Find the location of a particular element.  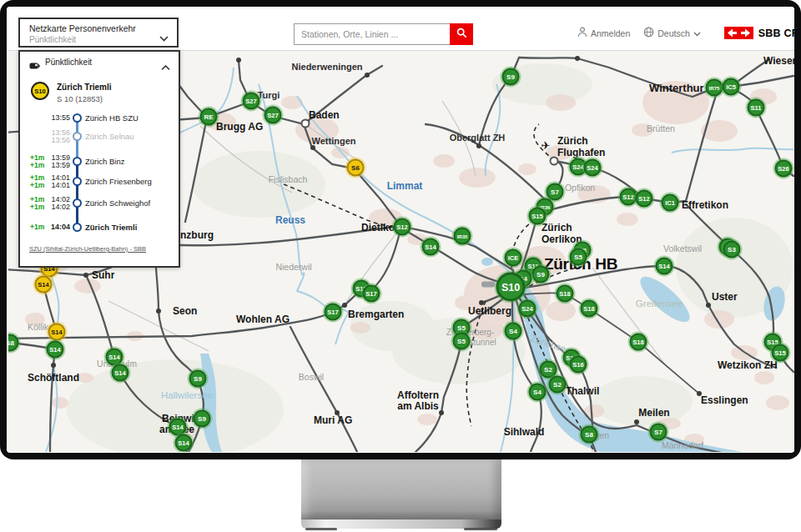

language-selector: Deutsch is located at coordinates (673, 33).